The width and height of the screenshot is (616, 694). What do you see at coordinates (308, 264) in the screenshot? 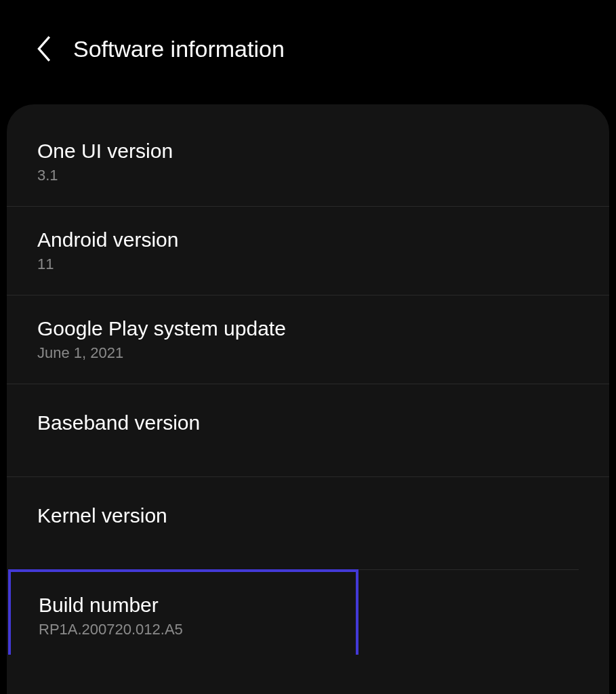
I see `setting-value: 11` at bounding box center [308, 264].